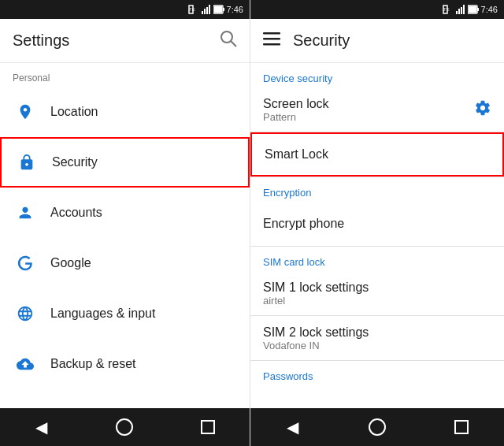 The image size is (504, 446). What do you see at coordinates (461, 427) in the screenshot?
I see `right-recent-button` at bounding box center [461, 427].